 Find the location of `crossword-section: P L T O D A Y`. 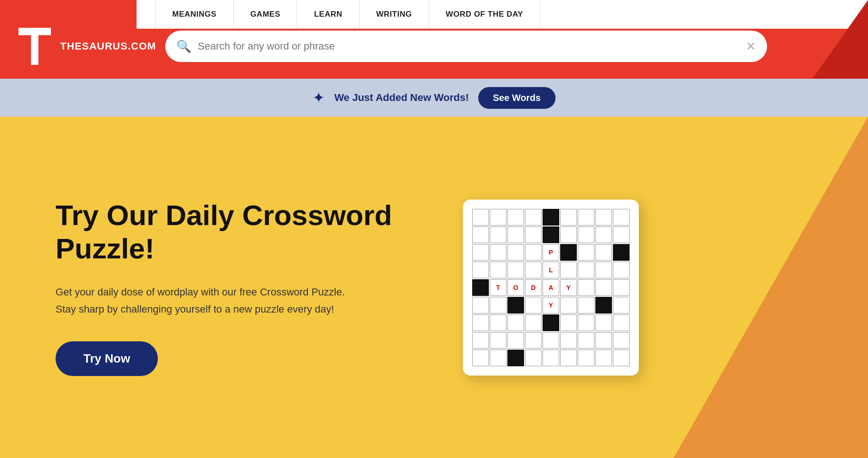

crossword-section: P L T O D A Y is located at coordinates (551, 288).